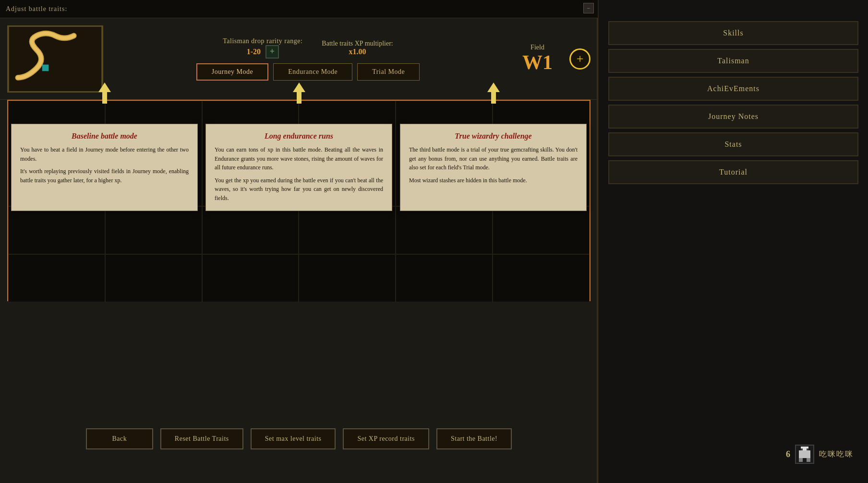 The width and height of the screenshot is (868, 483). I want to click on bottom-buttons: Back Reset Battle Traits Set max level t…, so click(299, 439).